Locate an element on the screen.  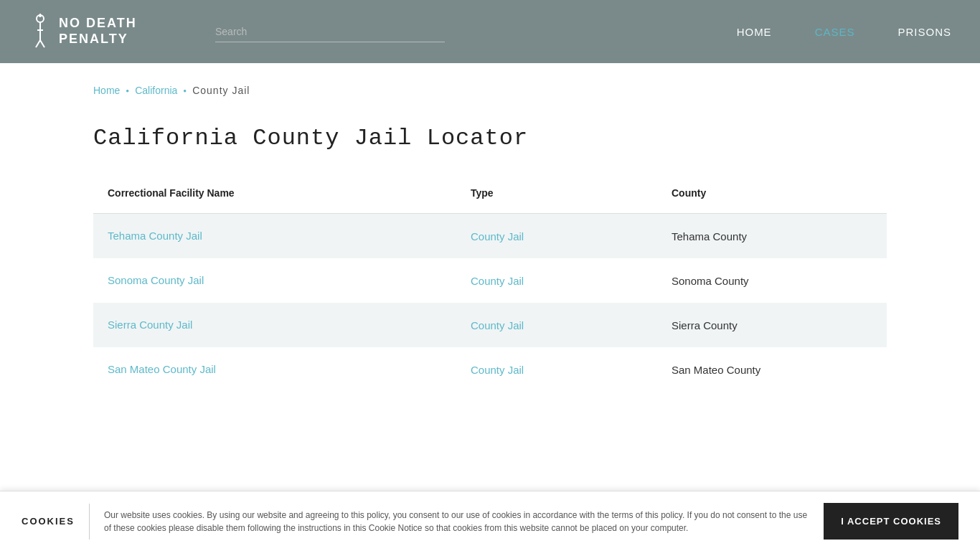
col-header-type: Type is located at coordinates (571, 193).